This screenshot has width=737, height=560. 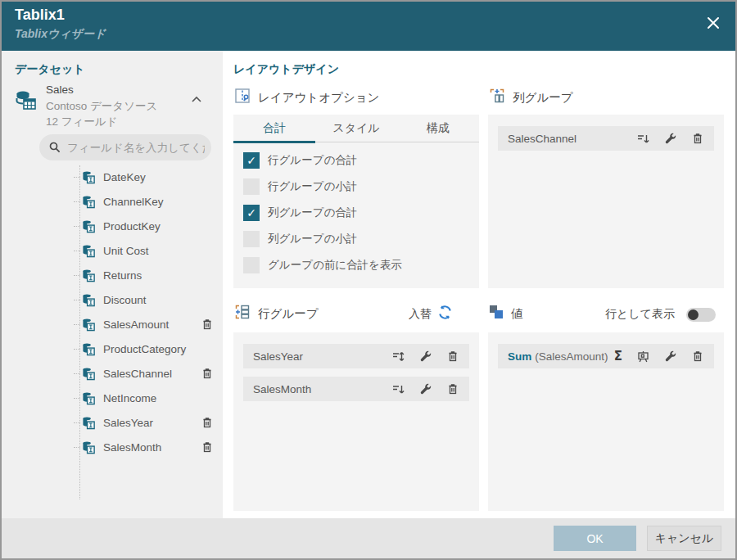 What do you see at coordinates (125, 147) in the screenshot?
I see `field-search` at bounding box center [125, 147].